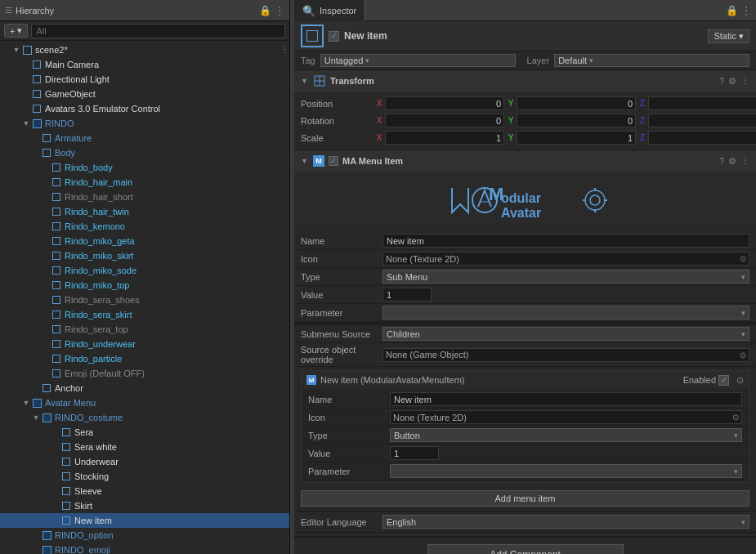  I want to click on ma-value-input, so click(407, 294).